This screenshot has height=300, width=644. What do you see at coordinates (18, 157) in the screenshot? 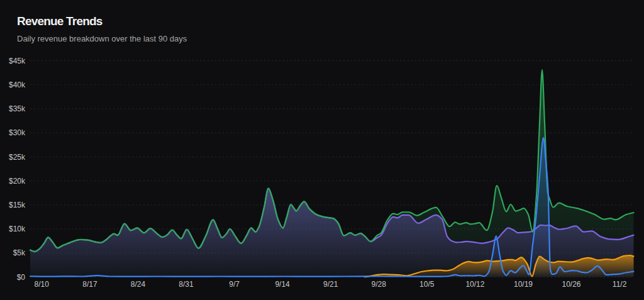
I see `svg-text: $25k` at bounding box center [18, 157].